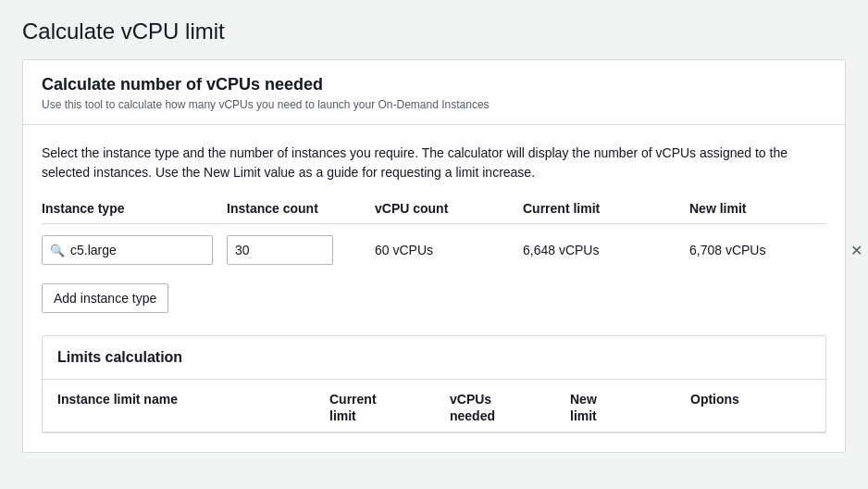 The image size is (868, 489). Describe the element at coordinates (606, 208) in the screenshot. I see `col-header-current-limit: Current limit` at that location.